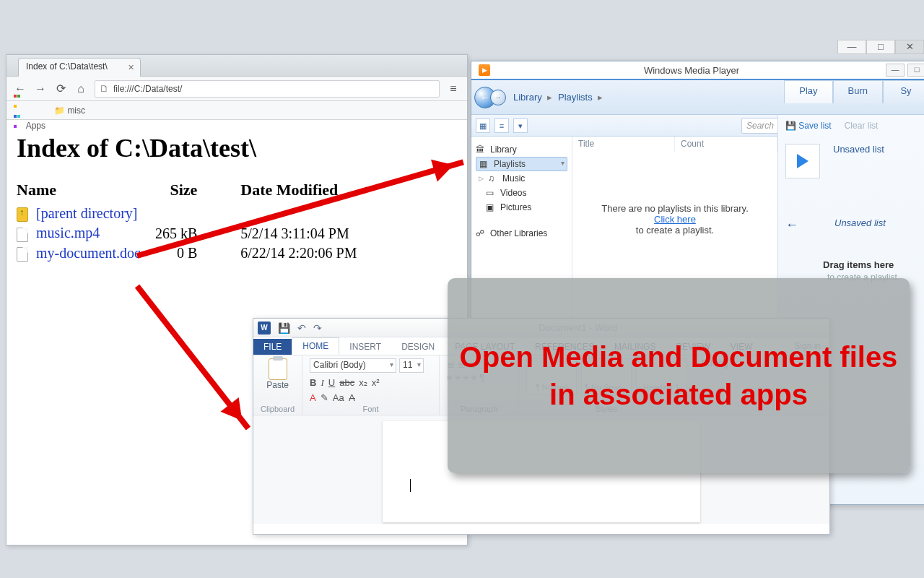  What do you see at coordinates (352, 397) in the screenshot?
I see `clear-formatting-button: A̶` at bounding box center [352, 397].